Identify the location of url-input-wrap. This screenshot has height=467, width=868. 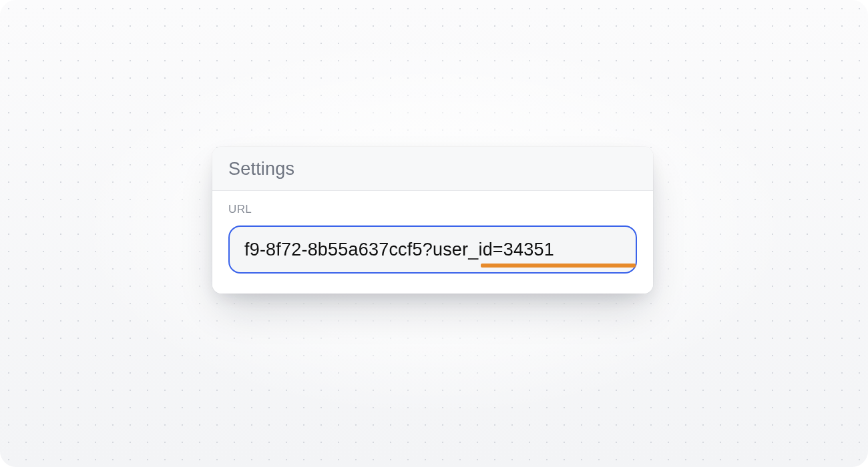
(433, 250).